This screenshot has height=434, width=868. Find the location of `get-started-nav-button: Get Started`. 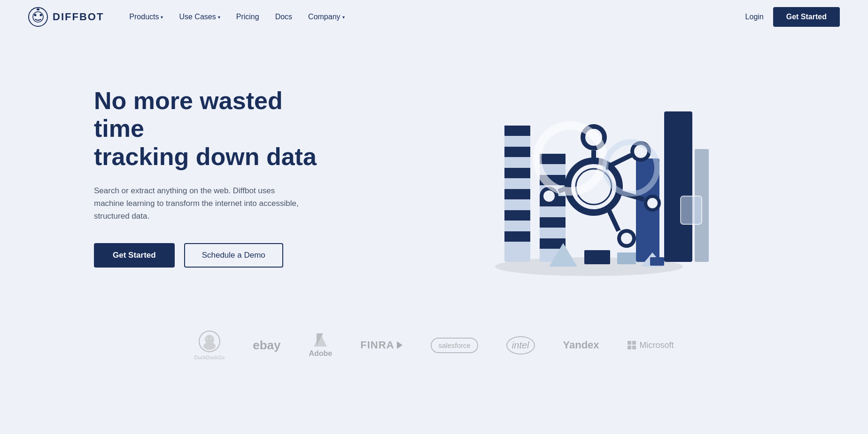

get-started-nav-button: Get Started is located at coordinates (806, 17).